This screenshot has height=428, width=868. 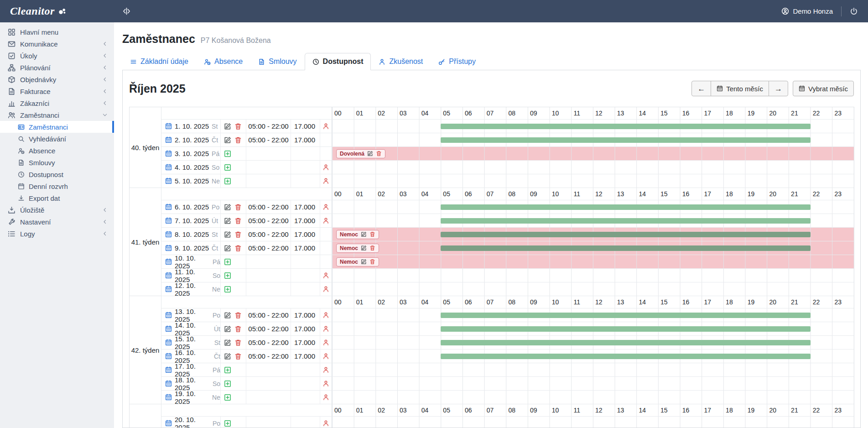 What do you see at coordinates (228, 329) in the screenshot?
I see `edit-icon` at bounding box center [228, 329].